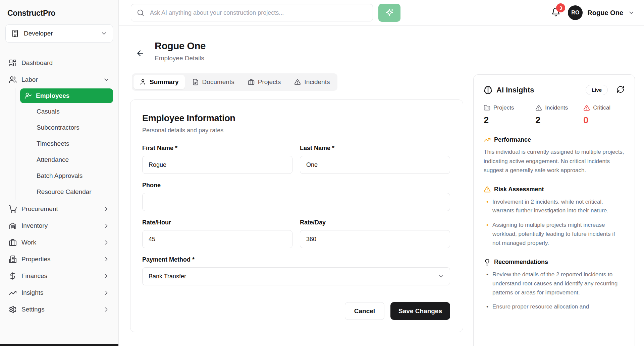  I want to click on payment-method-select: Bank Transfer, so click(296, 276).